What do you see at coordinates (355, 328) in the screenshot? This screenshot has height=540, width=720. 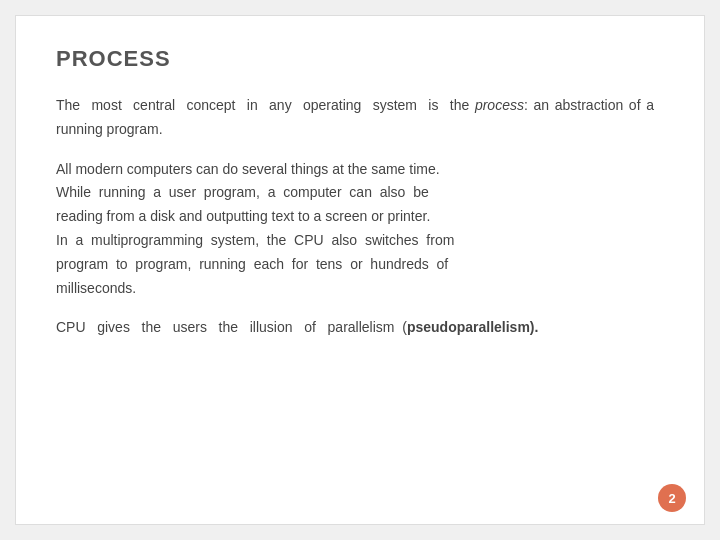 I see `paragraph-3: CPU gives the users the illusion of para…` at bounding box center [355, 328].